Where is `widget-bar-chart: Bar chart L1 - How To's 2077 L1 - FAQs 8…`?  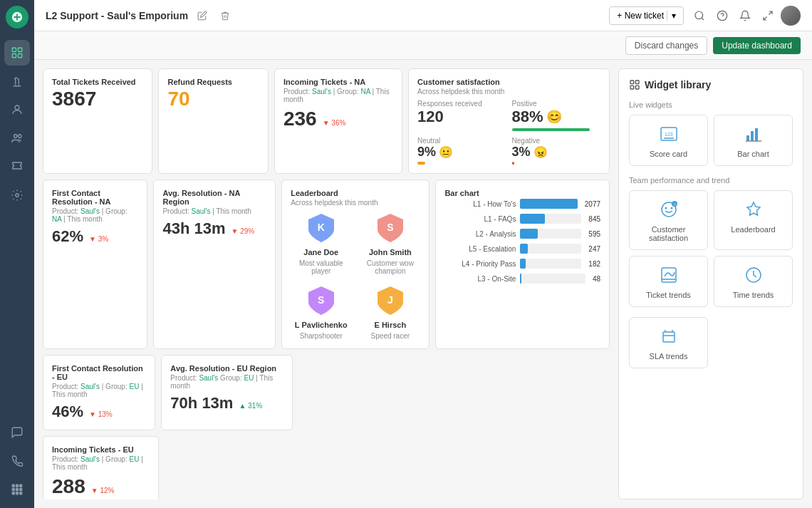
widget-bar-chart: Bar chart L1 - How To's 2077 L1 - FAQs 8… is located at coordinates (523, 264).